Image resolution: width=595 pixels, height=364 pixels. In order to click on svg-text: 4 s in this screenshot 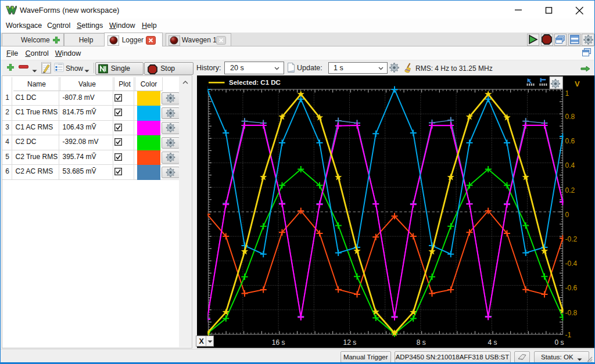, I will do `click(492, 342)`.